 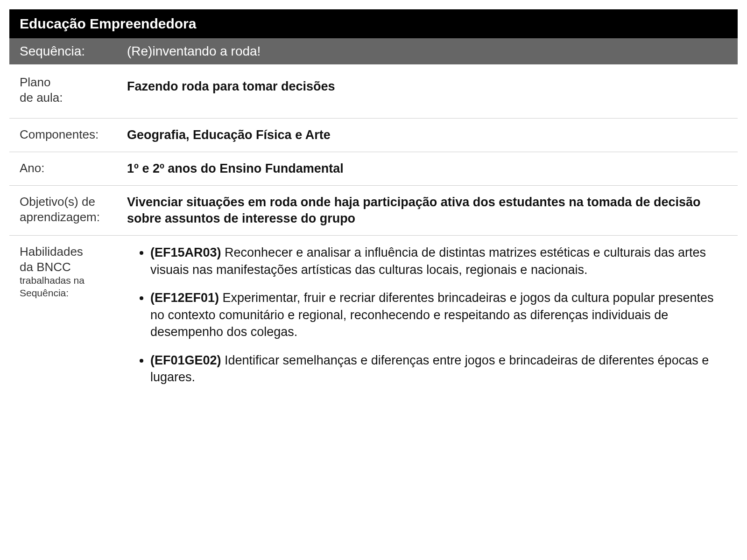 I want to click on skill-text: Experimentar, fruir e recriar diferentes…, so click(x=432, y=315).